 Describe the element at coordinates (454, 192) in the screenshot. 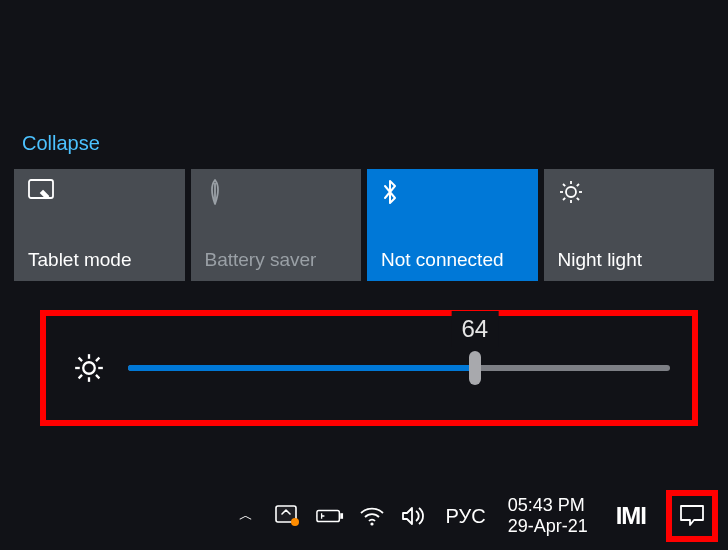

I see `bluetooth-icon` at that location.